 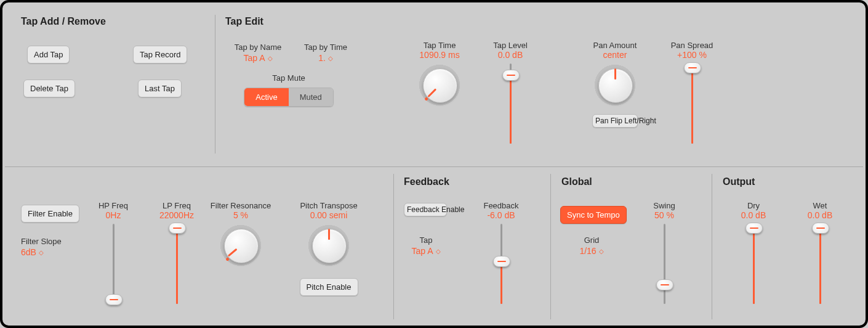 What do you see at coordinates (425, 210) in the screenshot?
I see `feedback-enable-button: Feedback Enable` at bounding box center [425, 210].